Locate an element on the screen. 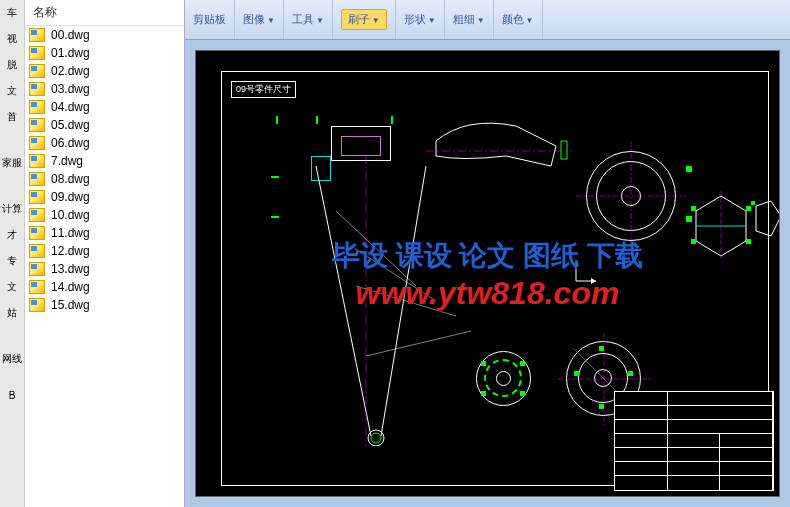 The image size is (790, 507). file-name-label: 04.dwg is located at coordinates (70, 107).